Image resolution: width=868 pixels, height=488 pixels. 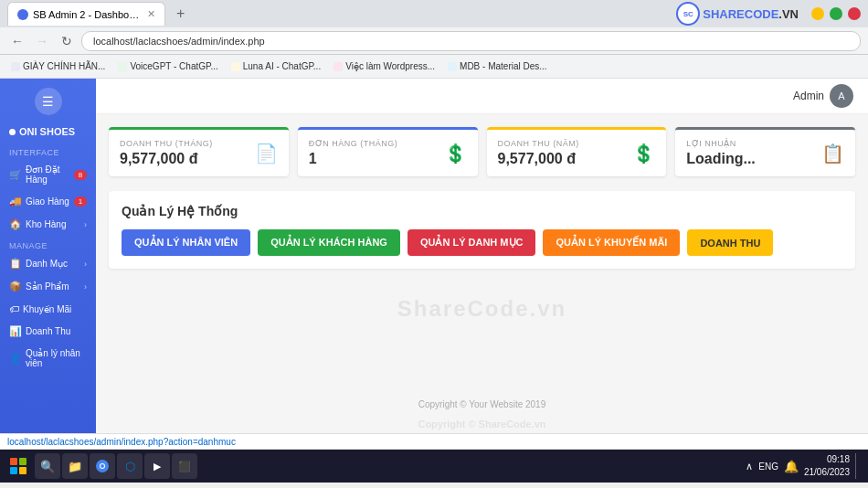 What do you see at coordinates (48, 309) in the screenshot?
I see `sidebar-item-khuyen-mai: 🏷 Khuyến Mãi` at bounding box center [48, 309].